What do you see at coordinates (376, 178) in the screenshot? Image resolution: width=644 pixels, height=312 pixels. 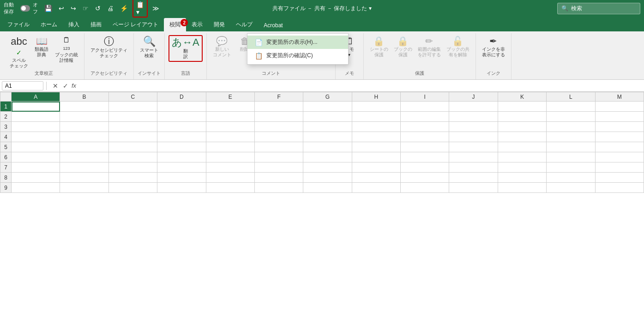 I see `cell-H8` at bounding box center [376, 178].